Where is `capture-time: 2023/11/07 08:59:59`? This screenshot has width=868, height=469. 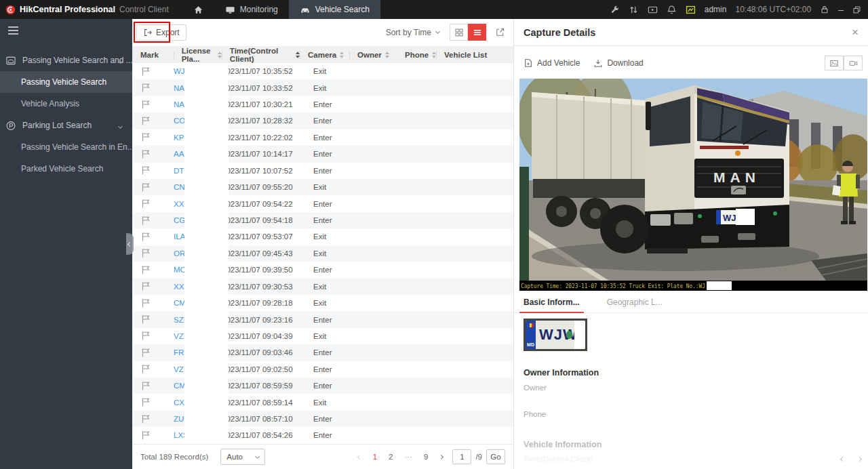
capture-time: 2023/11/07 08:59:59 is located at coordinates (260, 386).